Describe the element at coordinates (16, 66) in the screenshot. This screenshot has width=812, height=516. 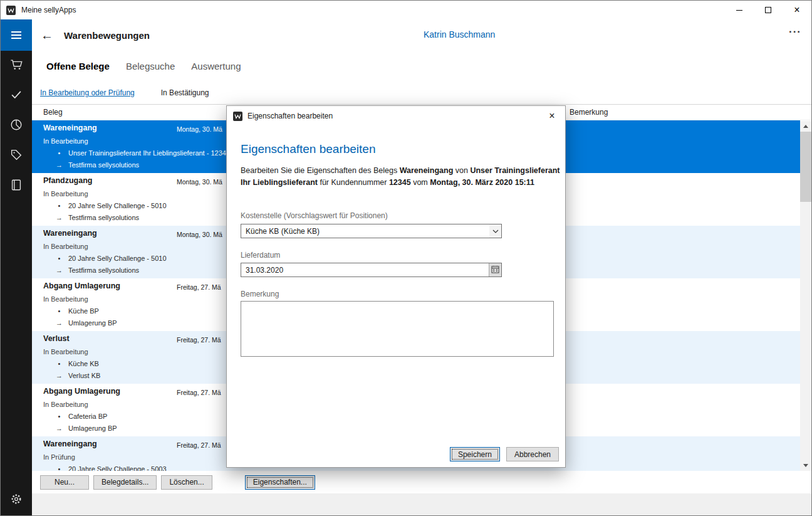
I see `sidebar-item-cart` at that location.